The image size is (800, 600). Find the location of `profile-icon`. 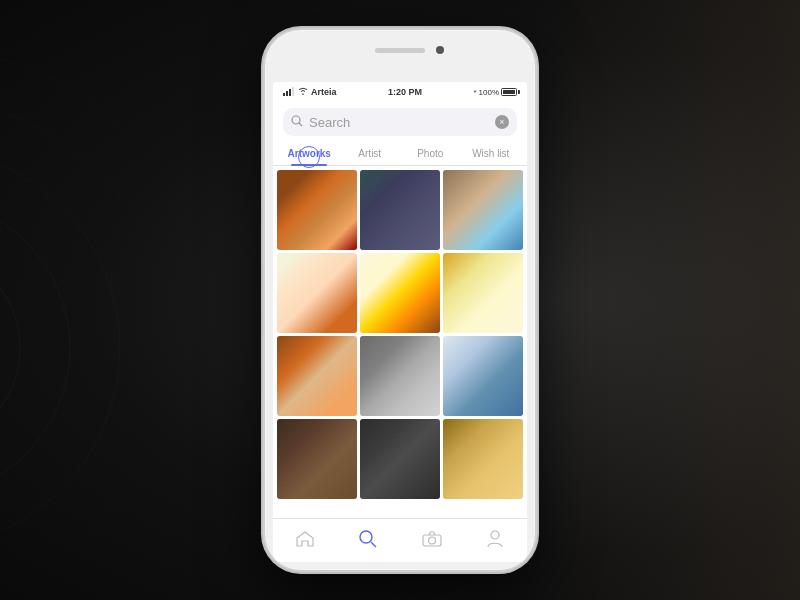

profile-icon is located at coordinates (495, 541).